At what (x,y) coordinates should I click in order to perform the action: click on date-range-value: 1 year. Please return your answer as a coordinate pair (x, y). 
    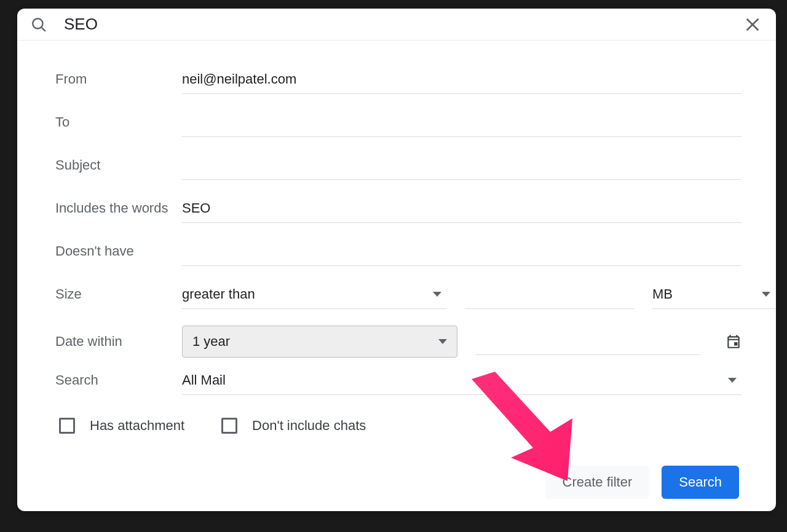
    Looking at the image, I should click on (212, 342).